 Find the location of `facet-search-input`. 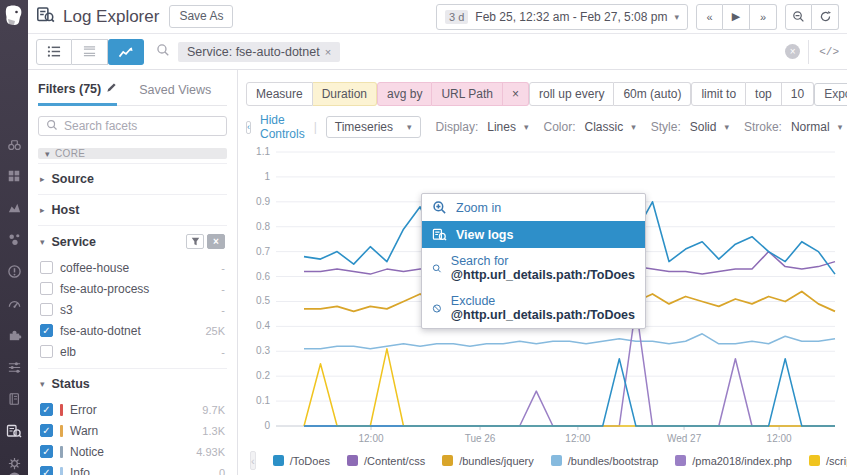

facet-search-input is located at coordinates (142, 126).